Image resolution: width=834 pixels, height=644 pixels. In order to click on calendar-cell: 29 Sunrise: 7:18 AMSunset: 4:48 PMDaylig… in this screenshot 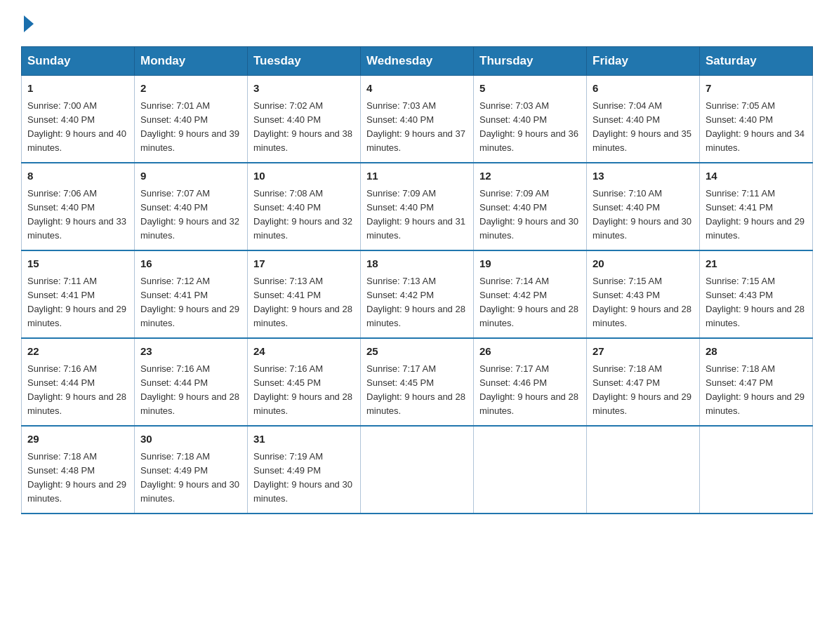, I will do `click(79, 470)`.